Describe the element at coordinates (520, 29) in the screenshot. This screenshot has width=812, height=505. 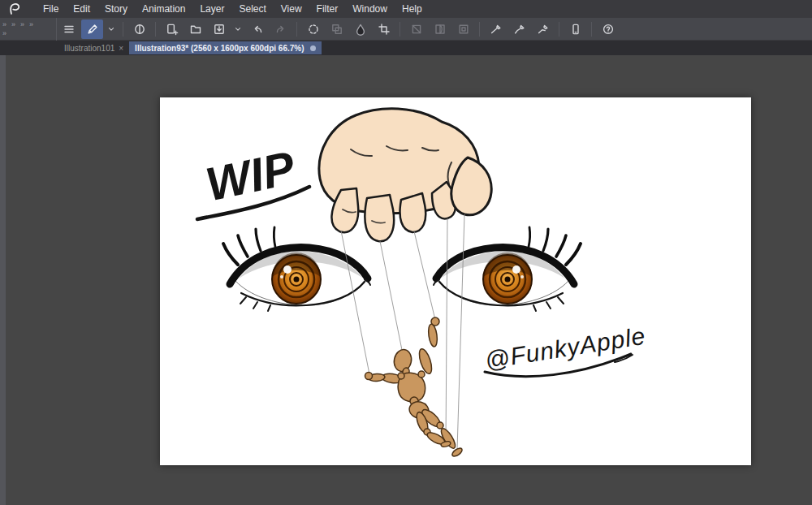
I see `stroke-curve-tool-button` at that location.